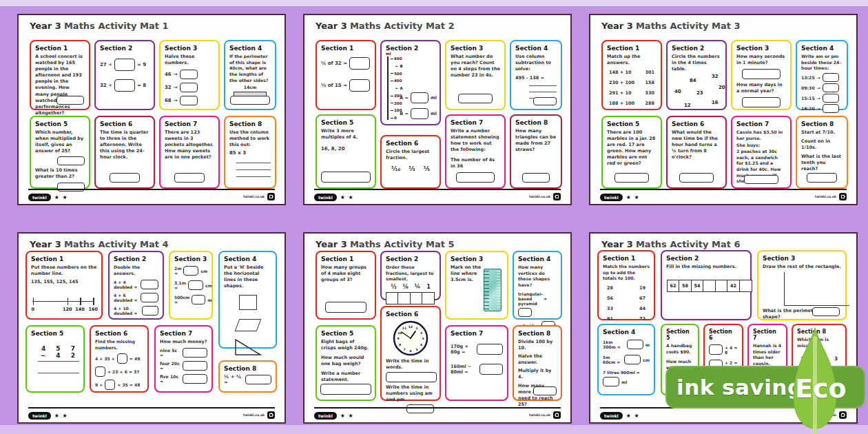 Image resolution: width=868 pixels, height=434 pixels. I want to click on number: 40, so click(678, 92).